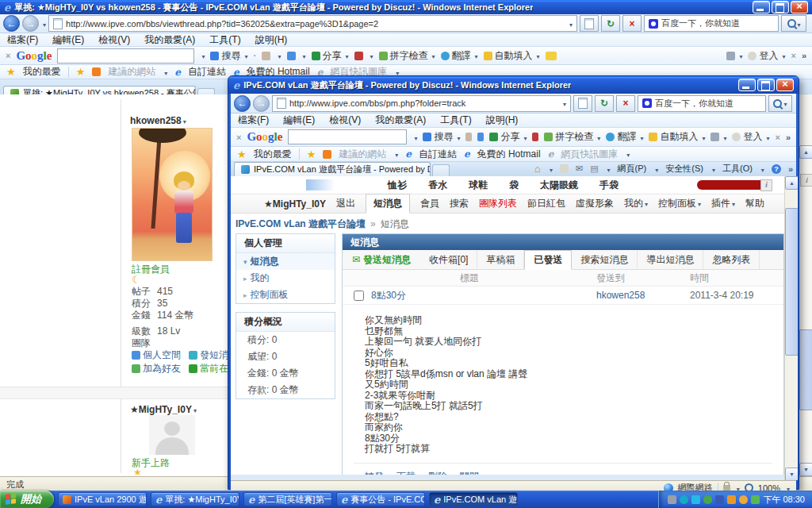 This screenshot has width=812, height=508. I want to click on translate-button: 翻譯, so click(625, 137).